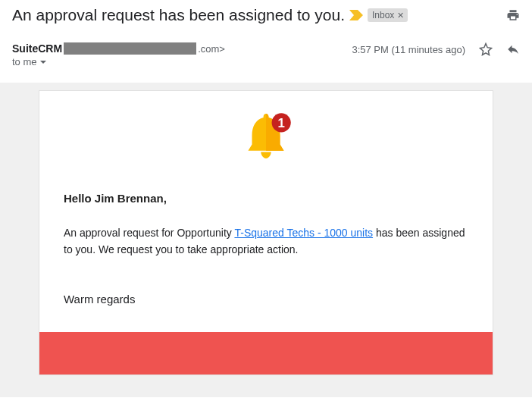 The image size is (532, 398). Describe the element at coordinates (266, 138) in the screenshot. I see `bell-notification-icon: 1` at that location.